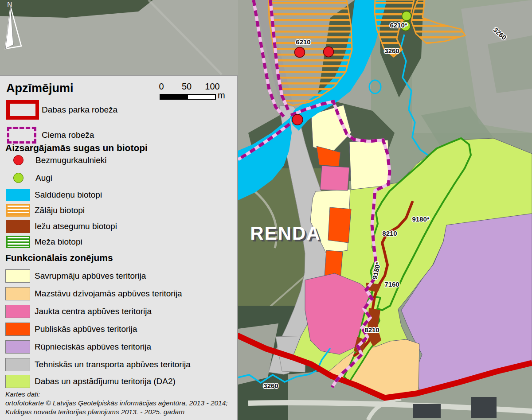 This screenshot has height=420, width=532. I want to click on zone-swatch-public, so click(18, 329).